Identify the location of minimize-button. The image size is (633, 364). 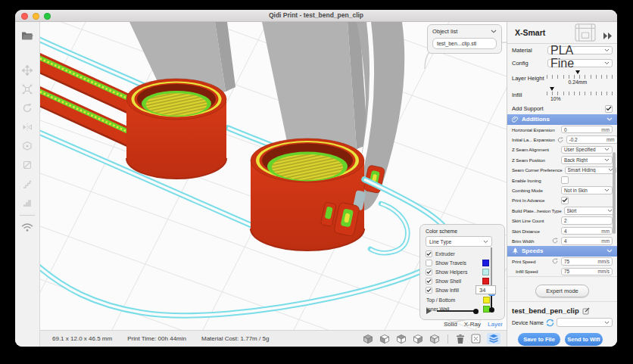
(36, 17).